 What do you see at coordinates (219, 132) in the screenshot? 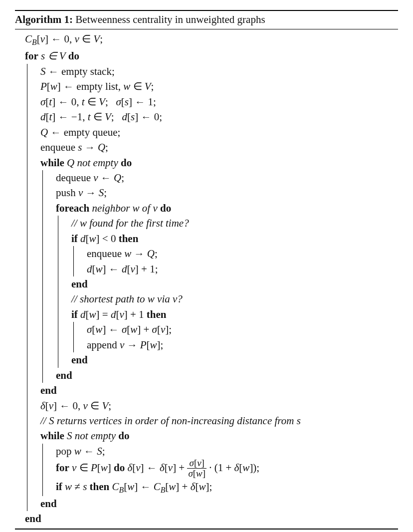
I see `stmt-Q-queue: Q ← empty queue;` at bounding box center [219, 132].